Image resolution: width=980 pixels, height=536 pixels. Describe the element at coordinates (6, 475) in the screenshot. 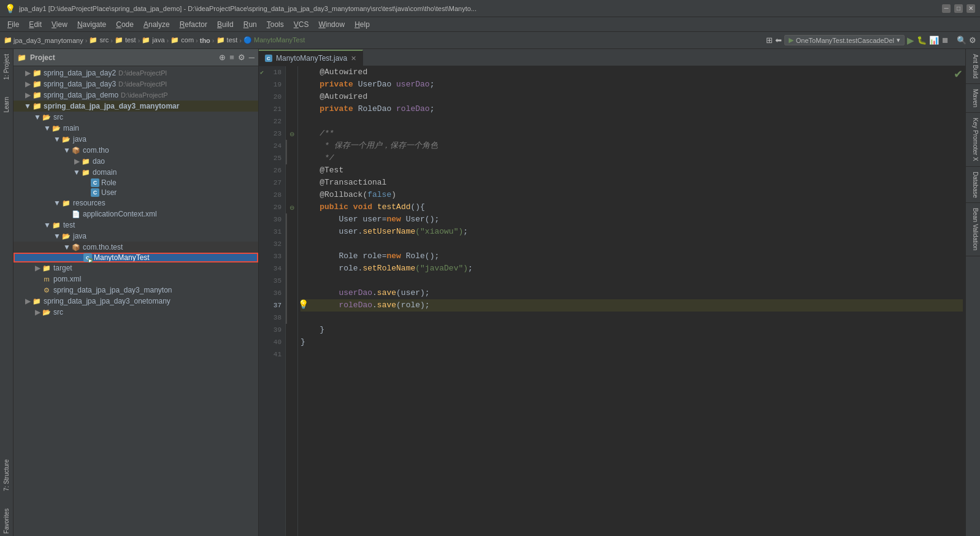

I see `sidebar-item-structure: 7: Structure` at that location.